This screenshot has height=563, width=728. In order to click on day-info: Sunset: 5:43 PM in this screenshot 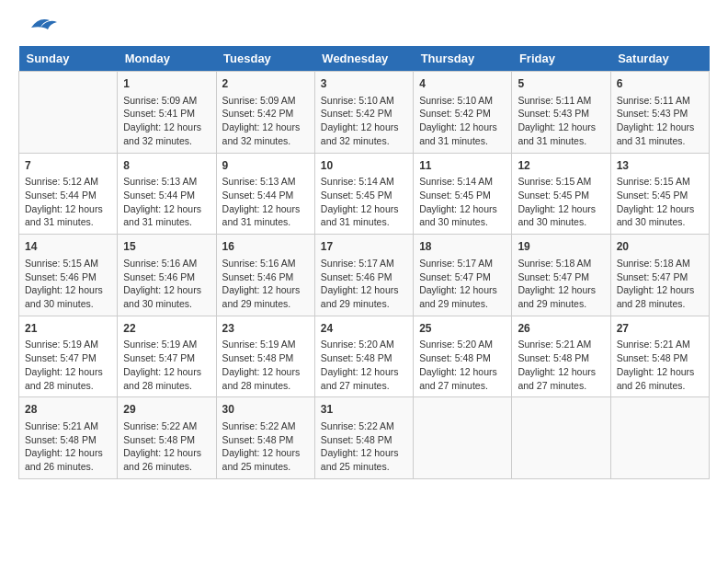, I will do `click(561, 114)`.